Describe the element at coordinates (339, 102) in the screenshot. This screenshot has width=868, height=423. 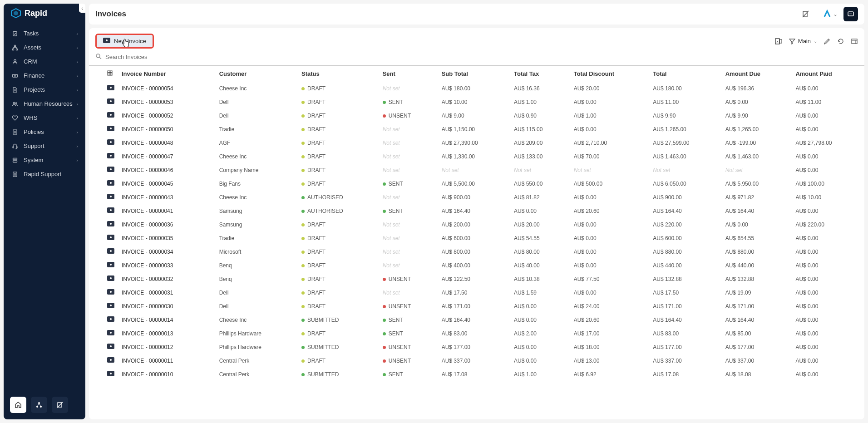
I see `status-cell: DRAFT` at that location.